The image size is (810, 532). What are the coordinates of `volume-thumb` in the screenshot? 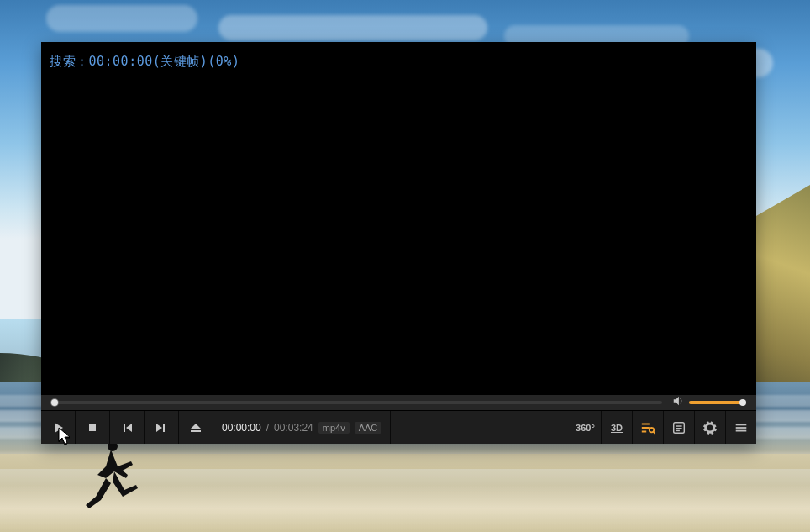 It's located at (743, 403).